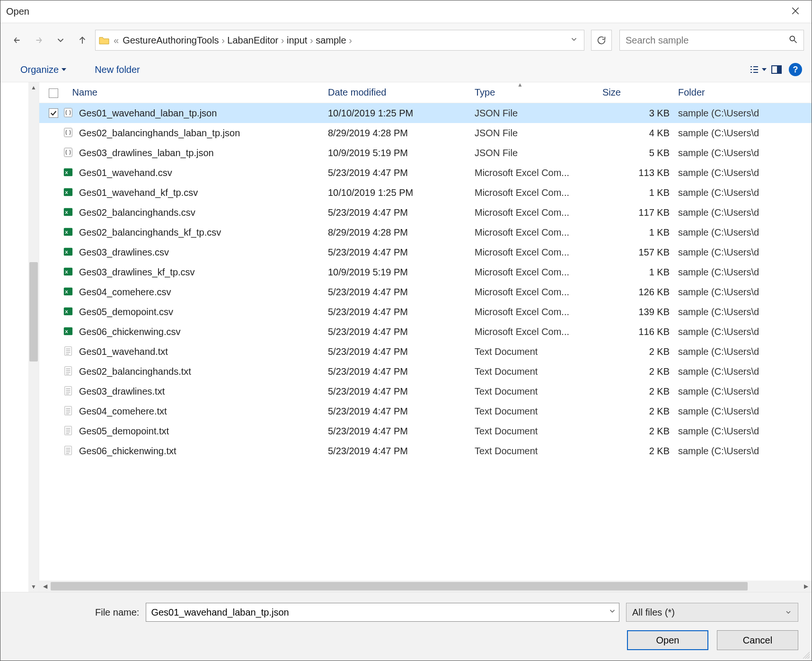 This screenshot has width=812, height=661. I want to click on breadcrumb-item: input, so click(297, 40).